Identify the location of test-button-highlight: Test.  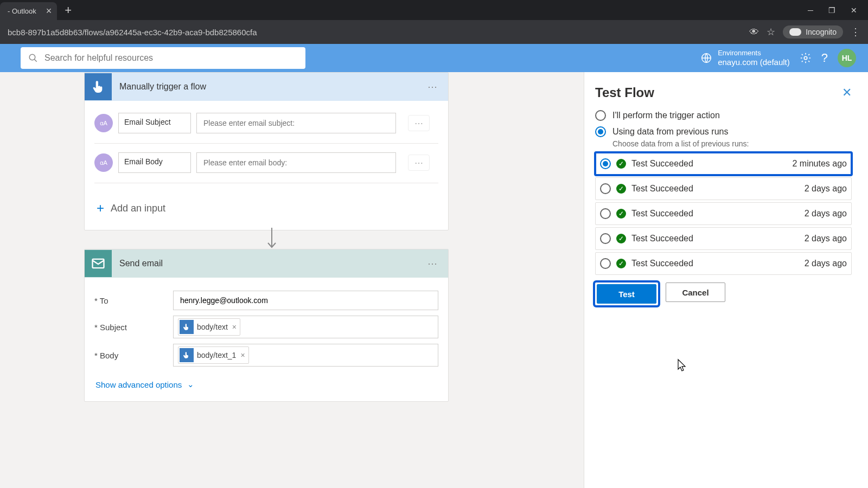
(627, 294).